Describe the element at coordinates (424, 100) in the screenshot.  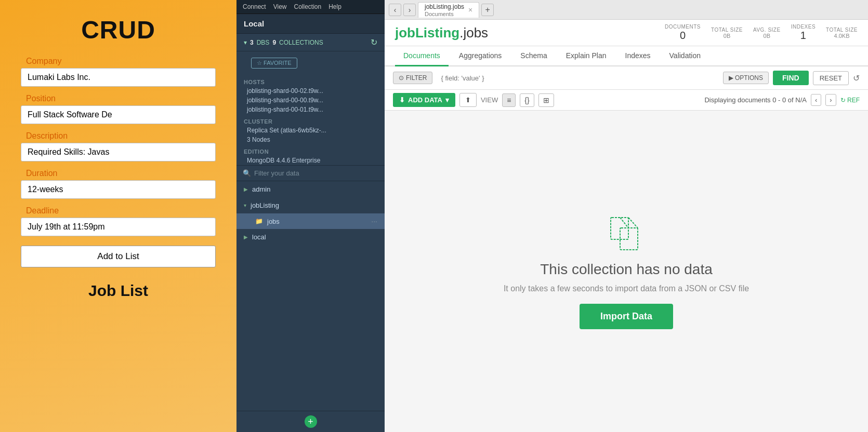
I see `add-data-button: ⬇ ADD DATA ▾` at that location.